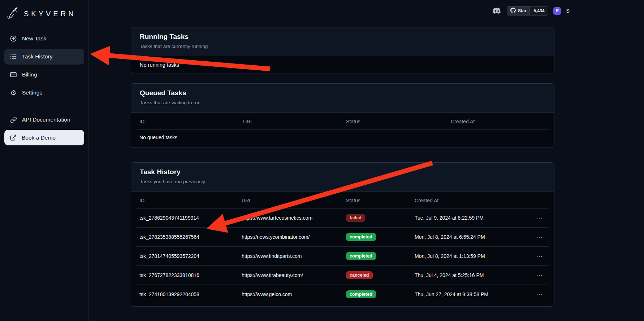  I want to click on task-id: tsk_274180139292204058, so click(188, 294).